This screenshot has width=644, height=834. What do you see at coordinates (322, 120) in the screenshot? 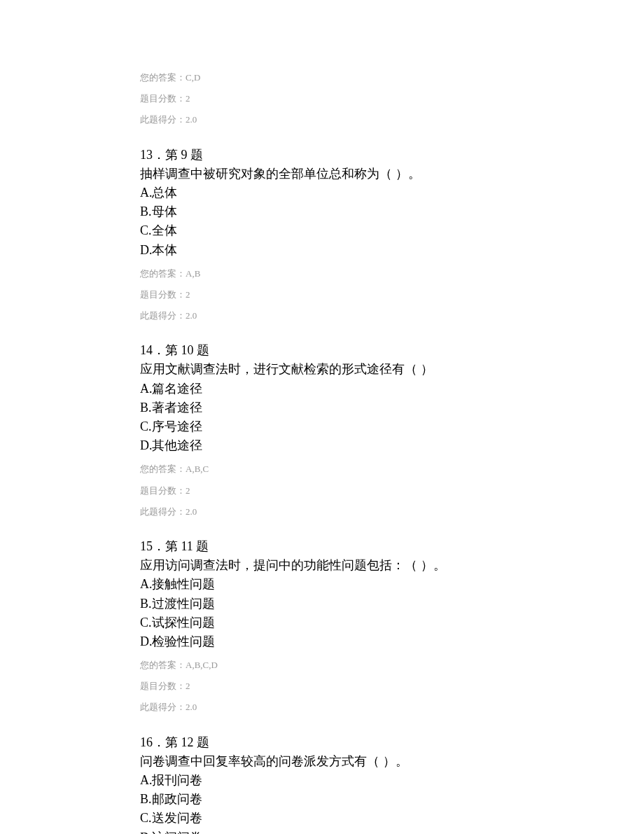
I see `prev-earned: 此题得分：2.0` at bounding box center [322, 120].